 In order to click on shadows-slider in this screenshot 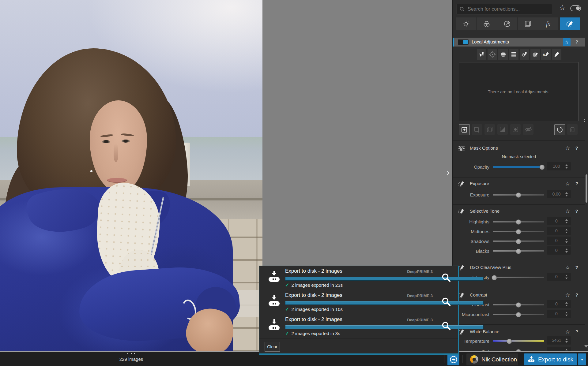, I will do `click(518, 241)`.